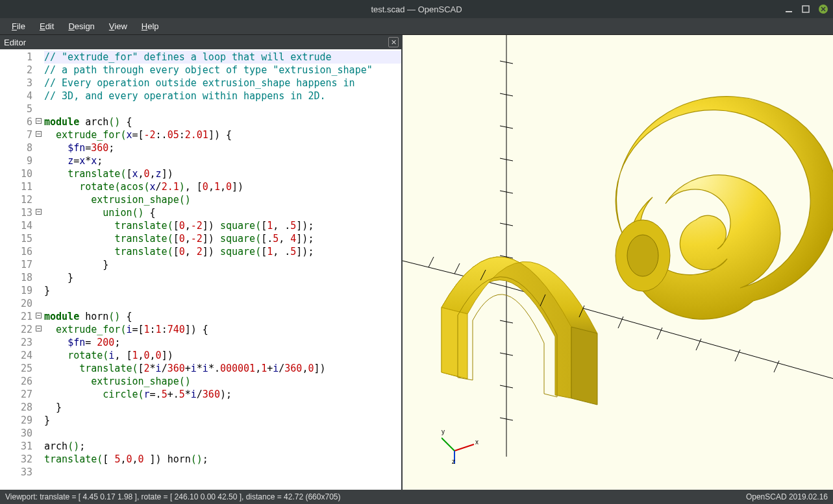 The height and width of the screenshot is (504, 833). What do you see at coordinates (519, 331) in the screenshot?
I see `model-arch` at bounding box center [519, 331].